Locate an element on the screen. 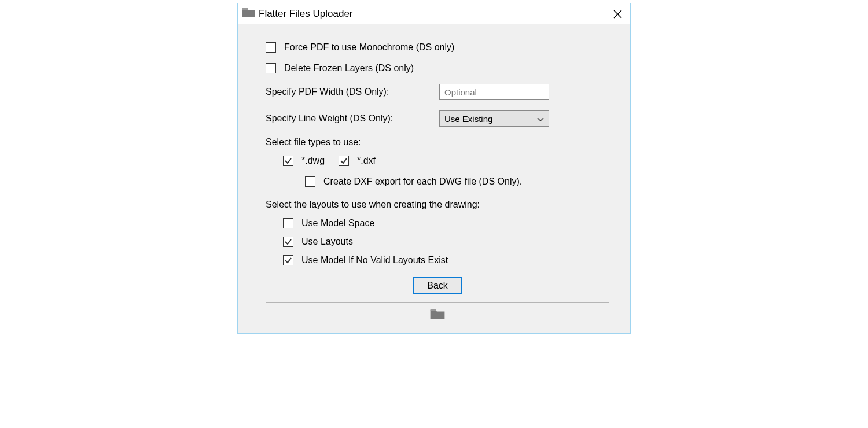 Image resolution: width=868 pixels, height=428 pixels. layouts-section-label: Select the layouts to use when creating … is located at coordinates (437, 205).